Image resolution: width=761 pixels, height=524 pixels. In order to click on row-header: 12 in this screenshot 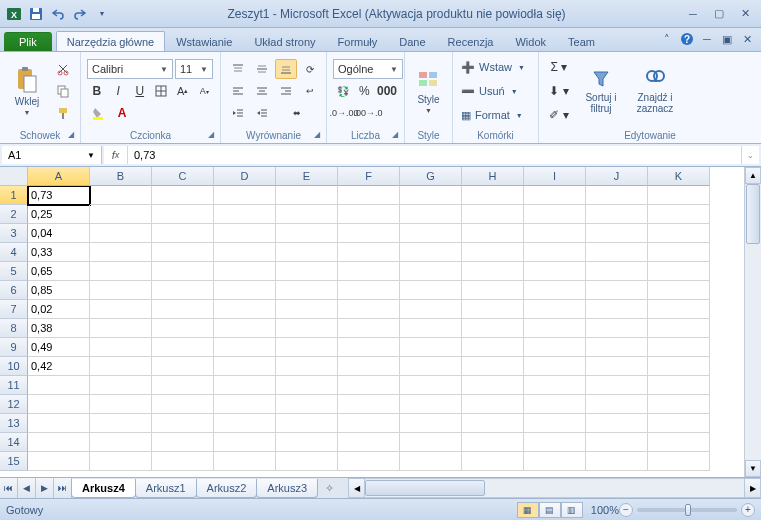, I will do `click(14, 404)`.